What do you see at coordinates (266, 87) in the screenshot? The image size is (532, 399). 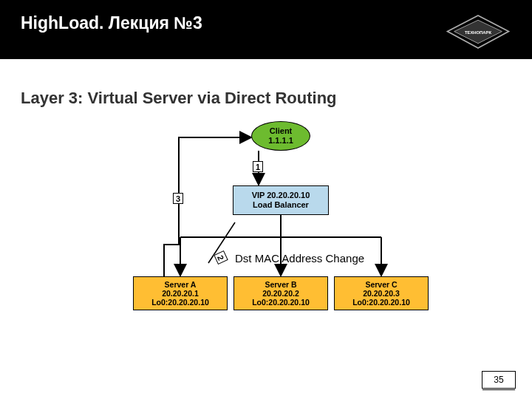 I see `section-title: Layer 3: Virtual Server via Direct Routi…` at bounding box center [266, 87].